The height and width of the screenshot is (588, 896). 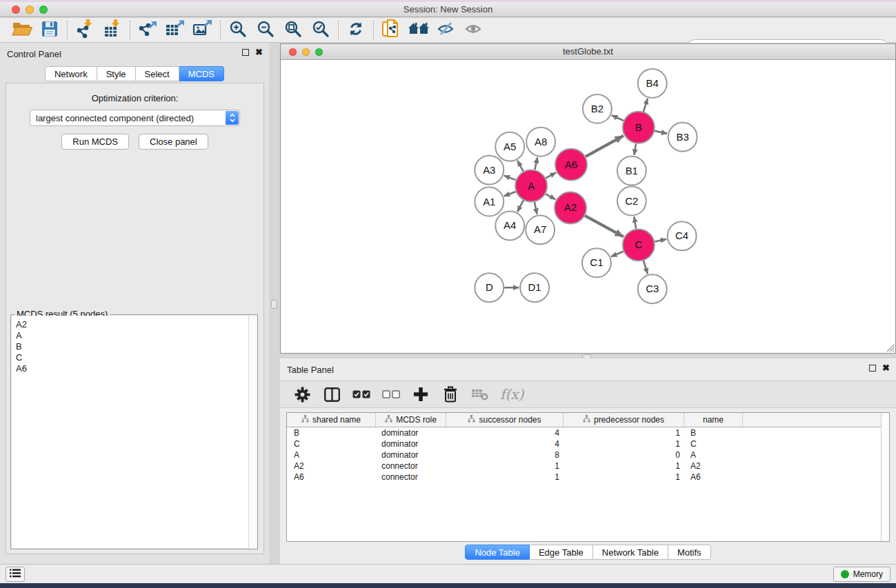 I want to click on graph-edge-A-A1, so click(x=510, y=194).